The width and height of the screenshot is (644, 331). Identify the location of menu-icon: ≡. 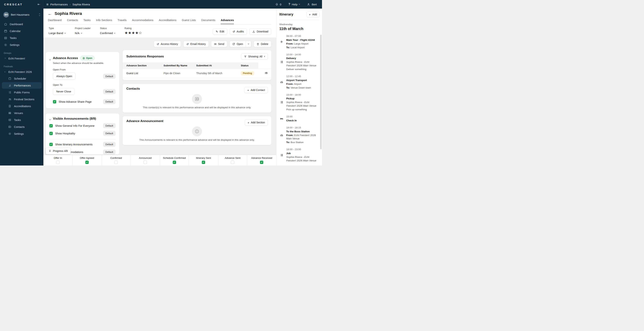
(48, 4).